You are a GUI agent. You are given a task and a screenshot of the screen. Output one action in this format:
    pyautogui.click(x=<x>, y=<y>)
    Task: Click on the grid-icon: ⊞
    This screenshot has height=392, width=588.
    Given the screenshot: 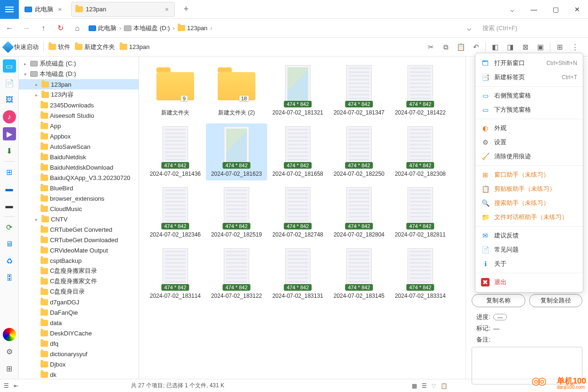 What is the action you would take?
    pyautogui.click(x=9, y=368)
    